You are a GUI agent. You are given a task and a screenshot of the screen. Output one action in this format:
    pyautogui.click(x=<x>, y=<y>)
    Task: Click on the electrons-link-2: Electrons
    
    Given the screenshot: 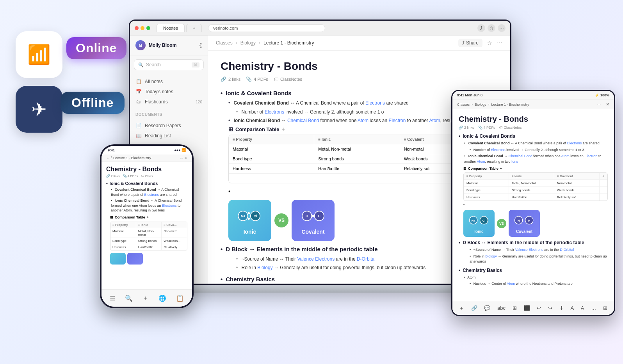 What is the action you would take?
    pyautogui.click(x=274, y=112)
    